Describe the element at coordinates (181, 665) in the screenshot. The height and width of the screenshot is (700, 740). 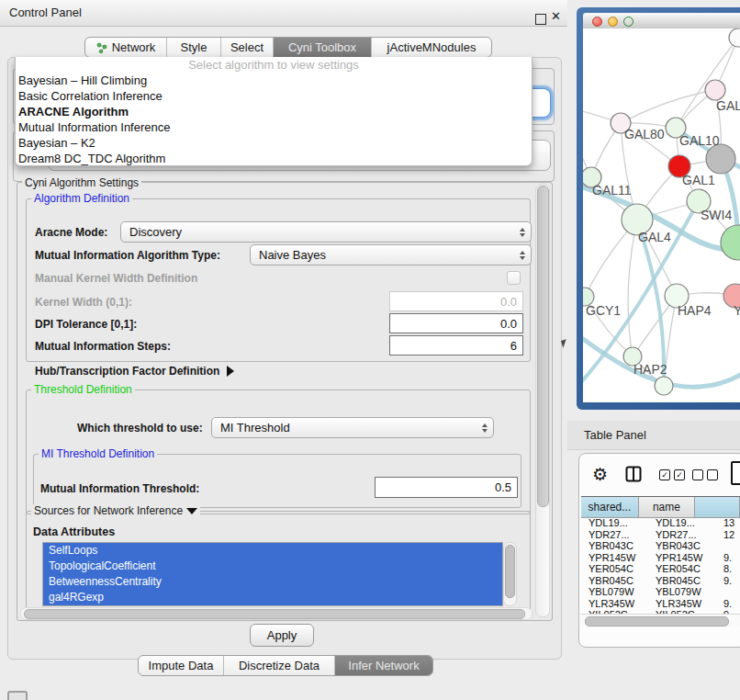
I see `tab-impute-data: Impute Data` at that location.